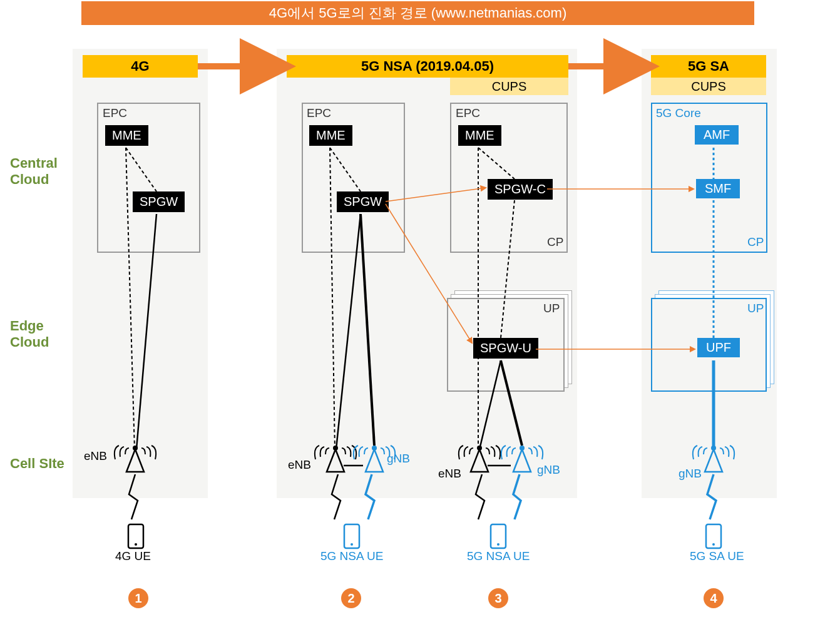 Image resolution: width=840 pixels, height=622 pixels. I want to click on header-sa: 5G SA, so click(709, 66).